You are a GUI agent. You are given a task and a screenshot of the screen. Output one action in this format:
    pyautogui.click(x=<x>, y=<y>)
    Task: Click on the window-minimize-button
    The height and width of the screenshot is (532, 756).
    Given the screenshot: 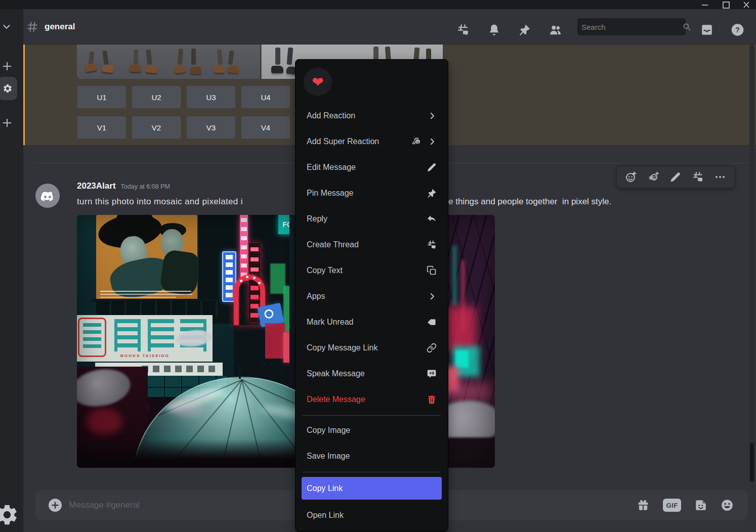 What is the action you would take?
    pyautogui.click(x=705, y=5)
    